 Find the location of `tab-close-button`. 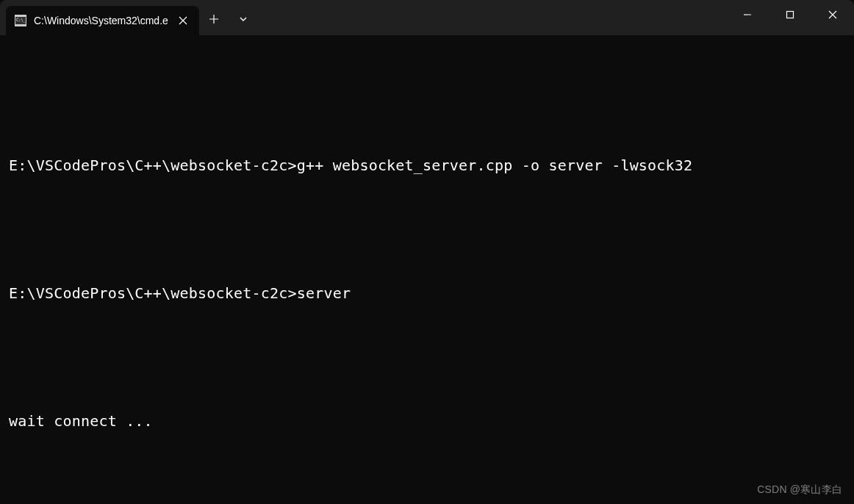

tab-close-button is located at coordinates (183, 21).